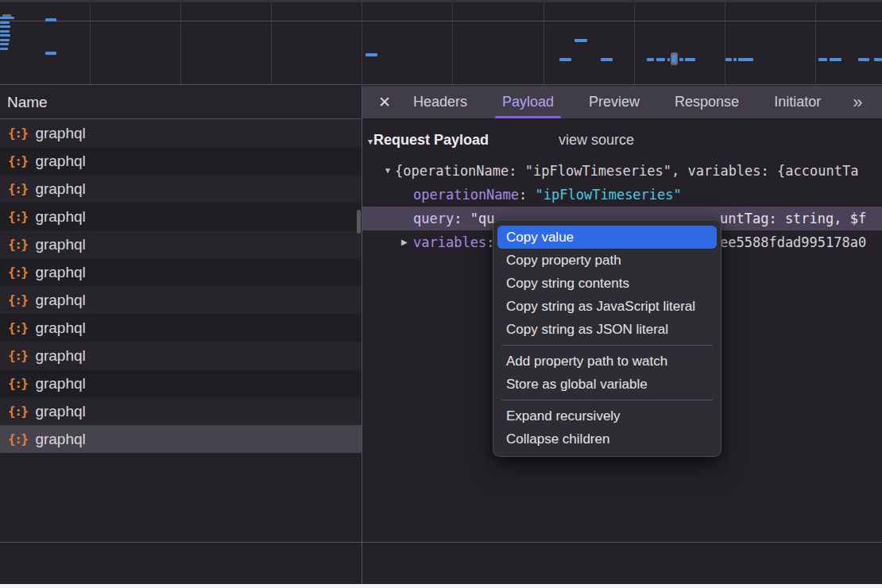 This screenshot has height=588, width=882. I want to click on menu-item-expand-recursively: Expand recursively, so click(607, 416).